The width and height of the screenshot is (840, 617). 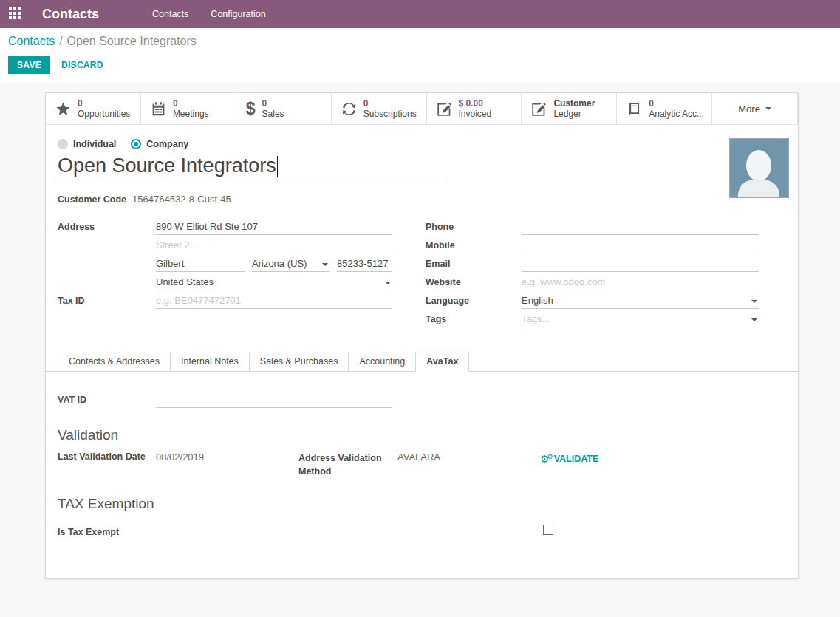 What do you see at coordinates (228, 457) in the screenshot?
I see `last-validation-date-value: 08/02/2019` at bounding box center [228, 457].